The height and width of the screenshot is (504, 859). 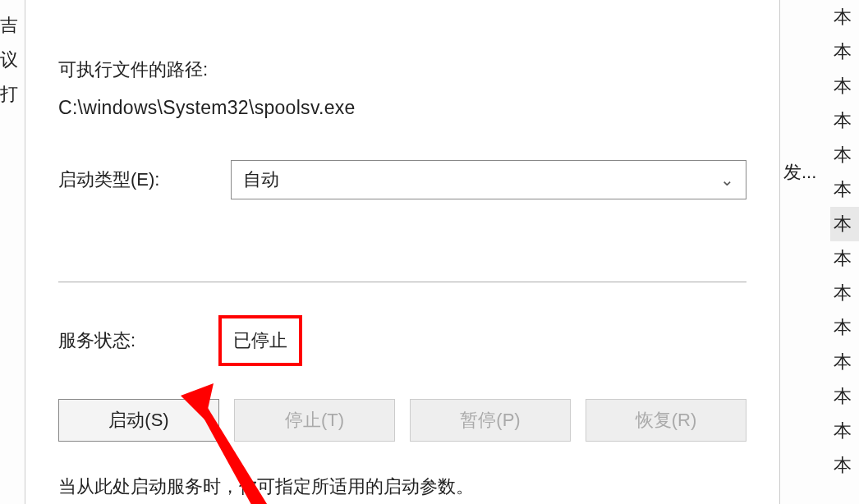 What do you see at coordinates (844, 241) in the screenshot?
I see `background-right-list: 本 本 本 本 本 本 本 本 本 本 本 本 本 本` at bounding box center [844, 241].